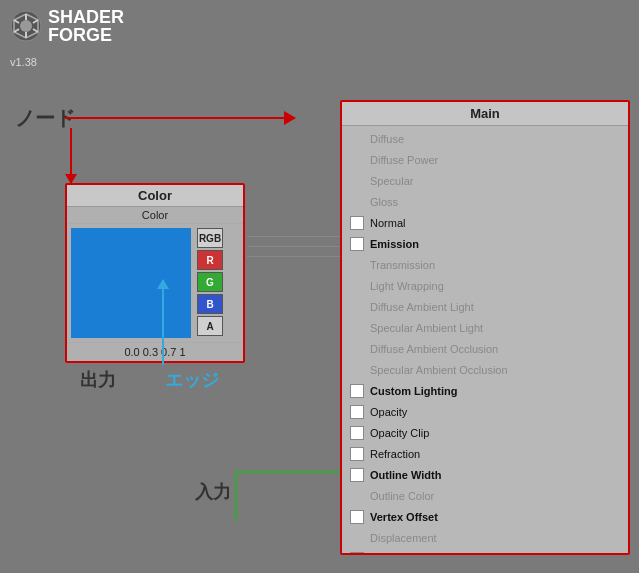  What do you see at coordinates (434, 349) in the screenshot?
I see `panel-item-label: Diffuse Ambient Occlusion` at bounding box center [434, 349].